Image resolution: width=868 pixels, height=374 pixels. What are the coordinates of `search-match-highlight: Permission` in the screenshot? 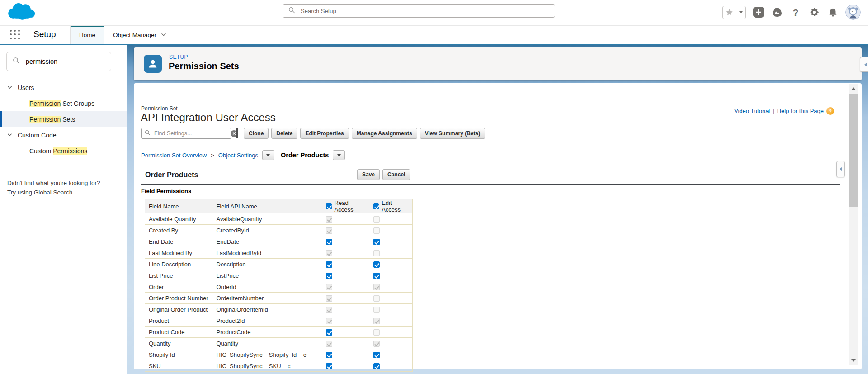 It's located at (45, 119).